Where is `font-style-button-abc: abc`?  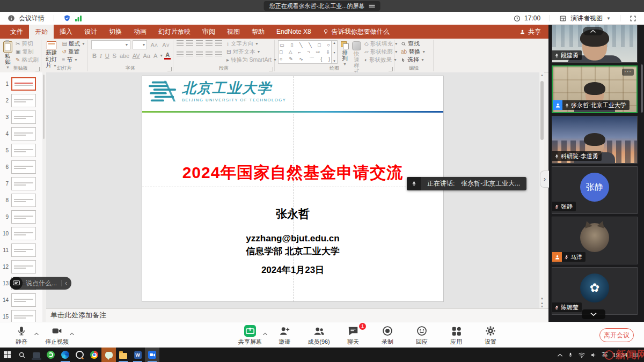
font-style-button-abc: abc is located at coordinates (125, 56).